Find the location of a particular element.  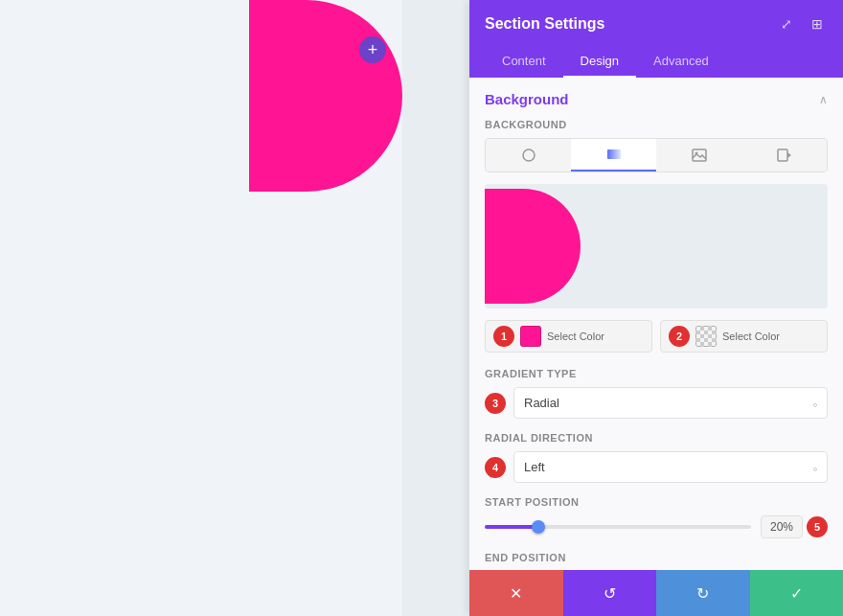

end-position-field: End Position 20% 6 is located at coordinates (656, 561).